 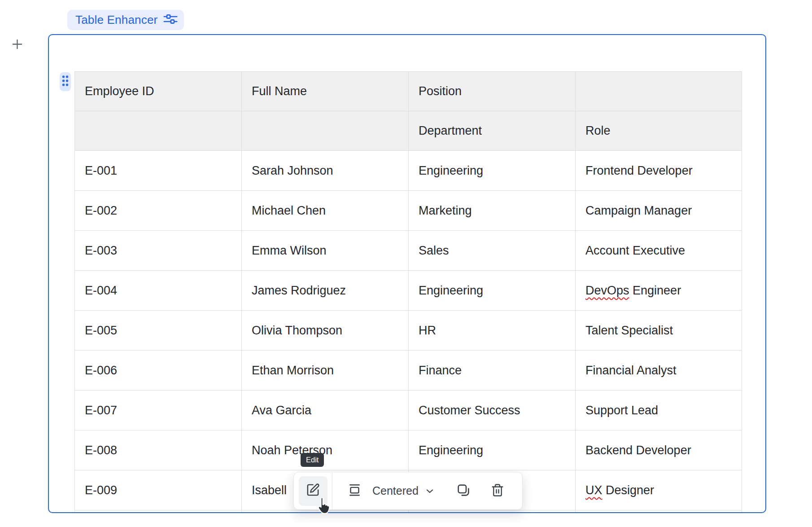 I want to click on header-cell-position: Position, so click(x=492, y=92).